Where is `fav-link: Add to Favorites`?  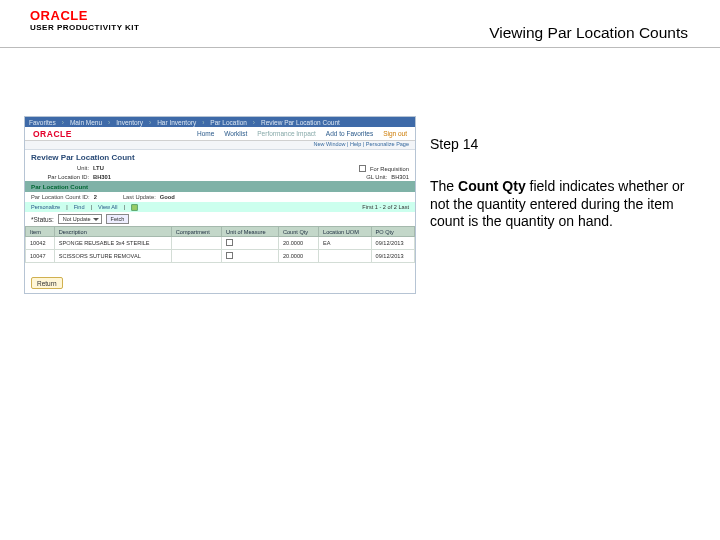
fav-link: Add to Favorites is located at coordinates (350, 134).